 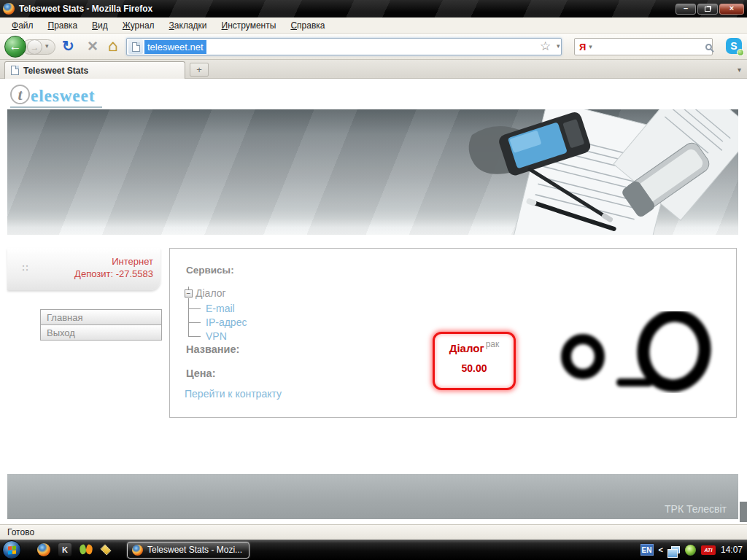 What do you see at coordinates (249, 26) in the screenshot?
I see `menu-item: Инструменты` at bounding box center [249, 26].